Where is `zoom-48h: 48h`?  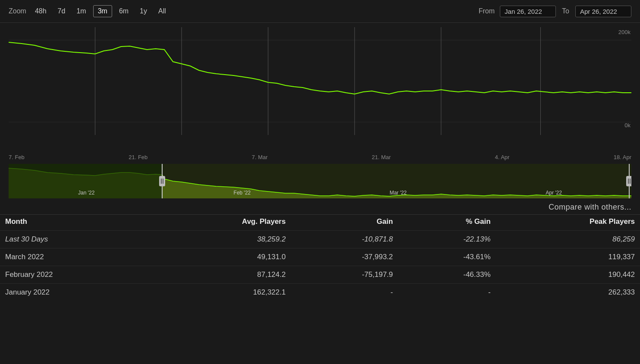
zoom-48h: 48h is located at coordinates (41, 11).